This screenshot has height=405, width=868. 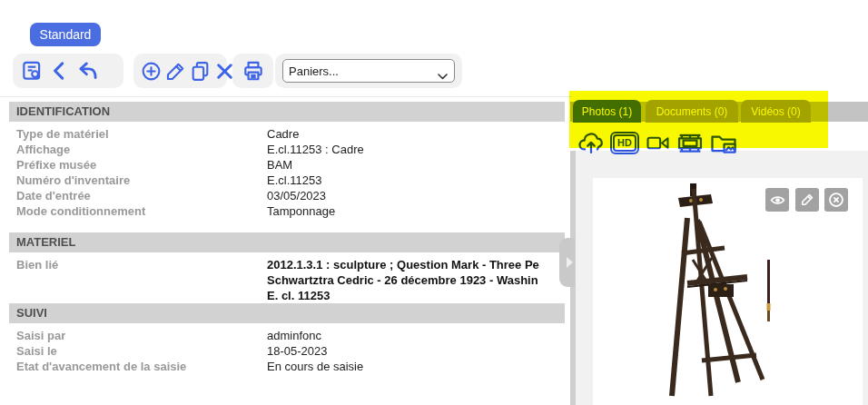 What do you see at coordinates (625, 143) in the screenshot?
I see `hd-quality-icon: HD` at bounding box center [625, 143].